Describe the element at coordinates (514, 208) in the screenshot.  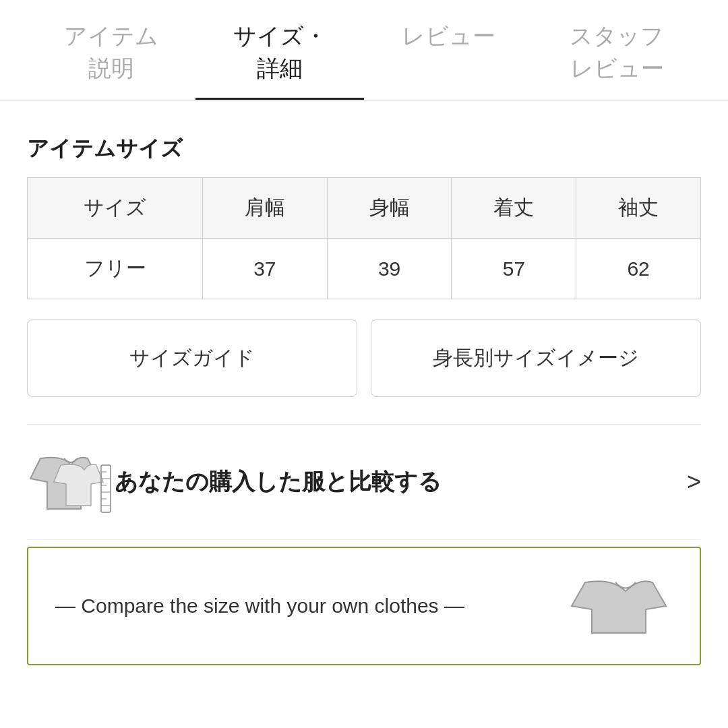
I see `col-header-length: 着丈` at that location.